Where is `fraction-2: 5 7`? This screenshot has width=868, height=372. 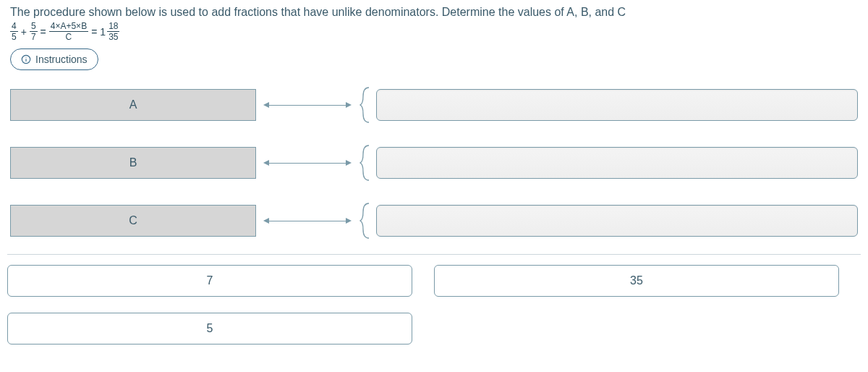
fraction-2: 5 7 is located at coordinates (33, 32).